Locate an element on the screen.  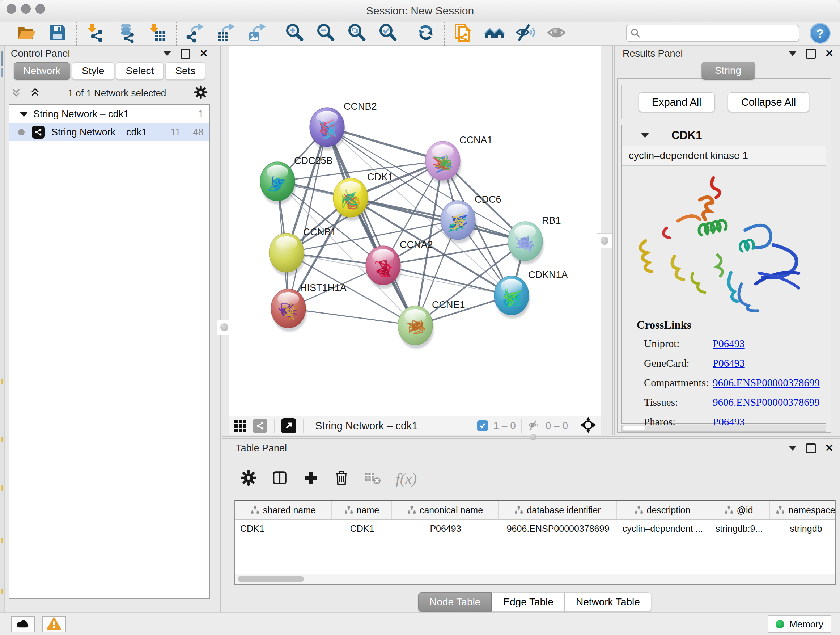
column-header: shared name is located at coordinates (284, 510).